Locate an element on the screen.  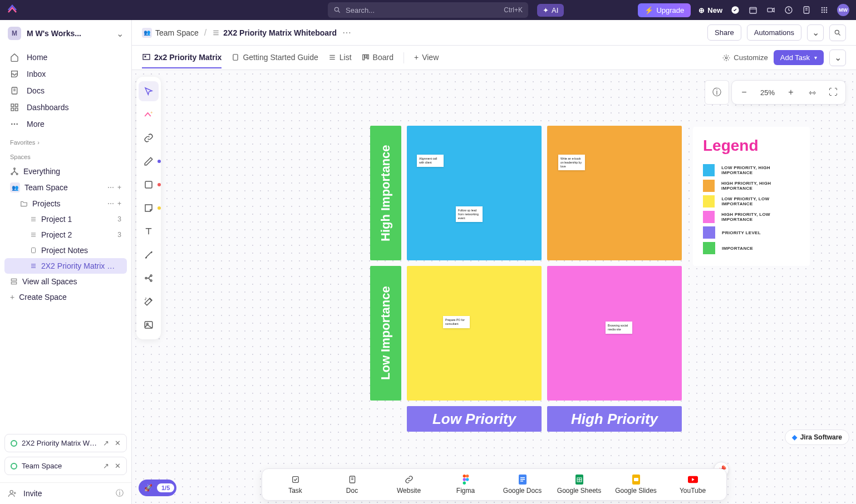
recent-chip-1: 2X2 Priority Matrix Whi... ↗ ✕ is located at coordinates (66, 443).